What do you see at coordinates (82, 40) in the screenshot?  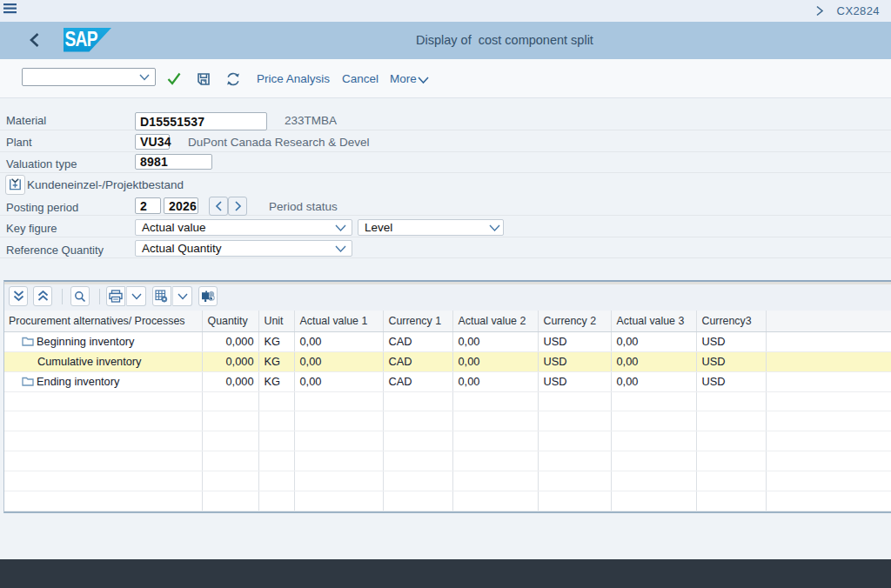 I see `svg-text: SAP` at bounding box center [82, 40].